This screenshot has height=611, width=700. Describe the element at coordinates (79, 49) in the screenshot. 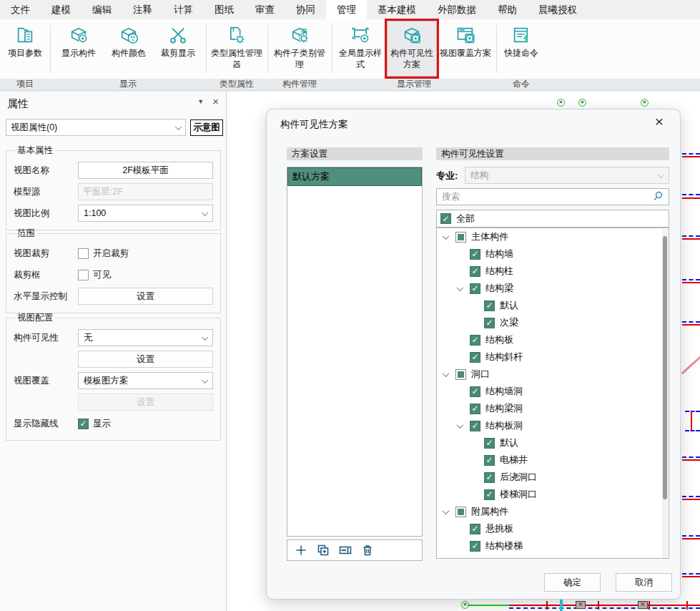

I see `ribbon-button-show-component: 显示构件` at that location.